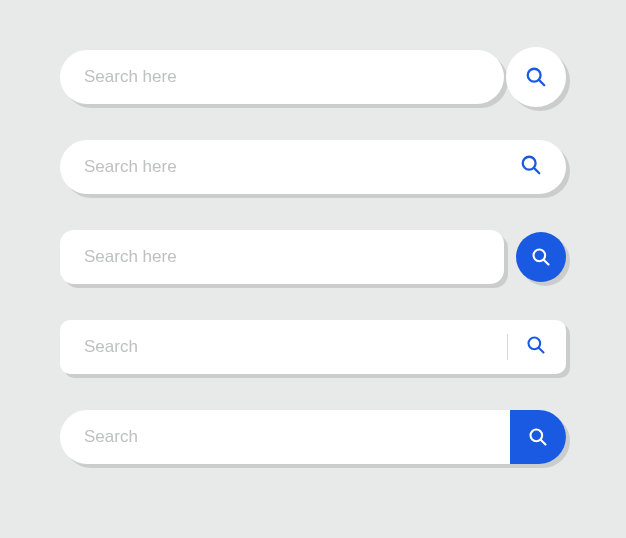 The image size is (626, 538). What do you see at coordinates (508, 347) in the screenshot?
I see `divider` at bounding box center [508, 347].